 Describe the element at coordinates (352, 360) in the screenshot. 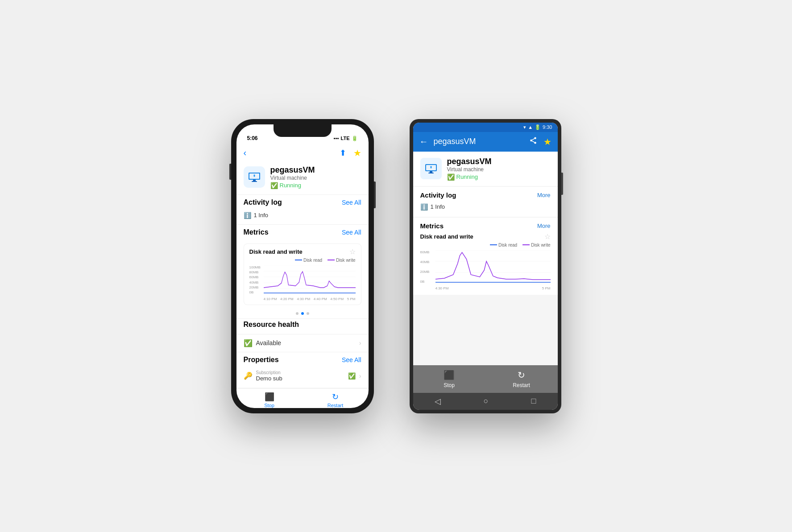

I see `ios-properties-see-all: See All` at that location.